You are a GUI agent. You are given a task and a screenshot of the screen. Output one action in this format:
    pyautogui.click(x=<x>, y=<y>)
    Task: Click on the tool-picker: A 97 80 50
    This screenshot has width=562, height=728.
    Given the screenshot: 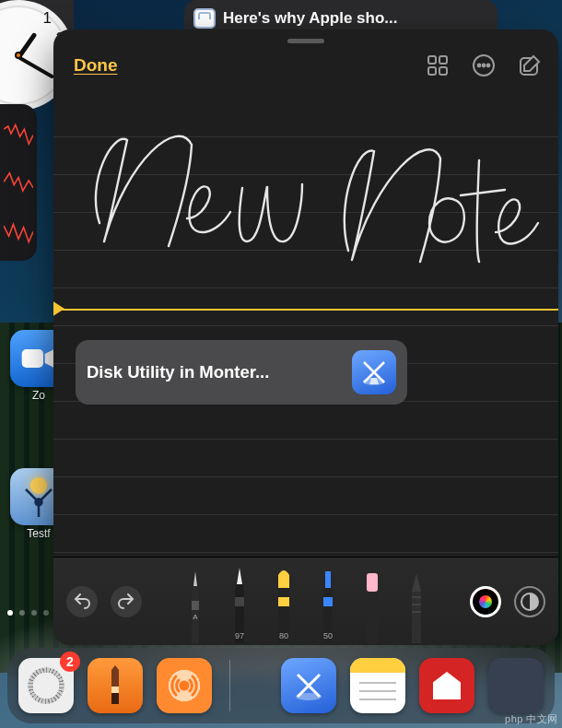 What is the action you would take?
    pyautogui.click(x=306, y=601)
    